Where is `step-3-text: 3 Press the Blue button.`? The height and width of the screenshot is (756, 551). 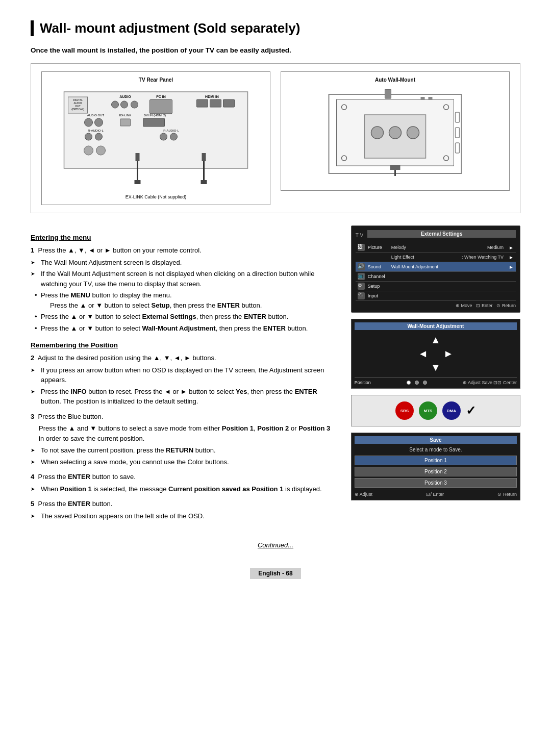 step-3-text: 3 Press the Blue button. is located at coordinates (183, 417).